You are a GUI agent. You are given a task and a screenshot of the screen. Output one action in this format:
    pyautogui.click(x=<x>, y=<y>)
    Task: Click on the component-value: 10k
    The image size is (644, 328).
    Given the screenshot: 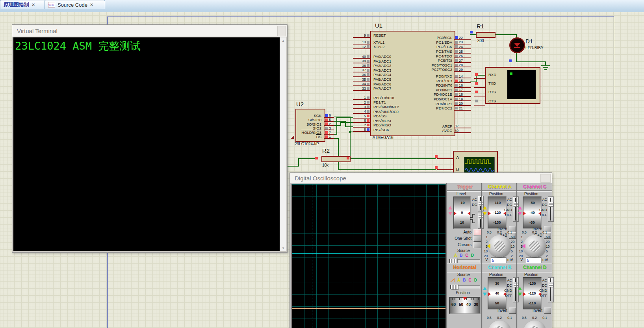 What is the action you would take?
    pyautogui.click(x=325, y=165)
    